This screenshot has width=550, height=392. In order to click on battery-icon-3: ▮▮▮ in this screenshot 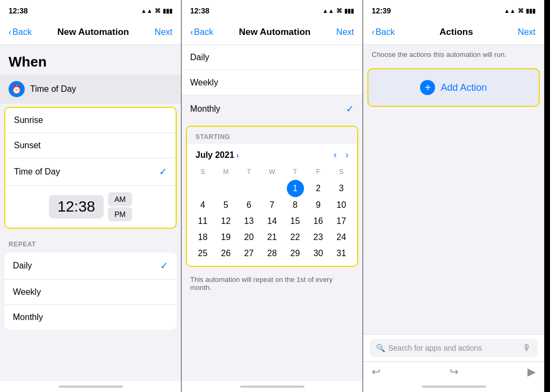, I will do `click(531, 11)`.